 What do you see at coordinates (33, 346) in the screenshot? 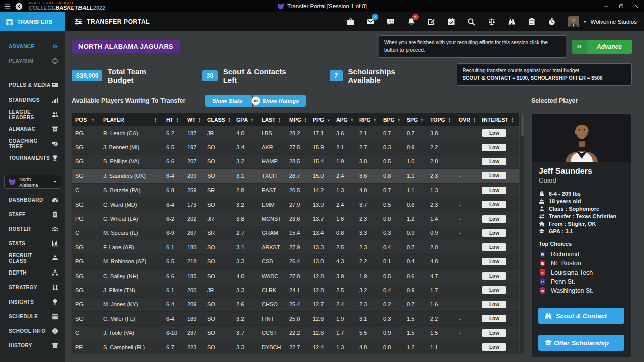
I see `sidebar-item: HISTORY` at bounding box center [33, 346].